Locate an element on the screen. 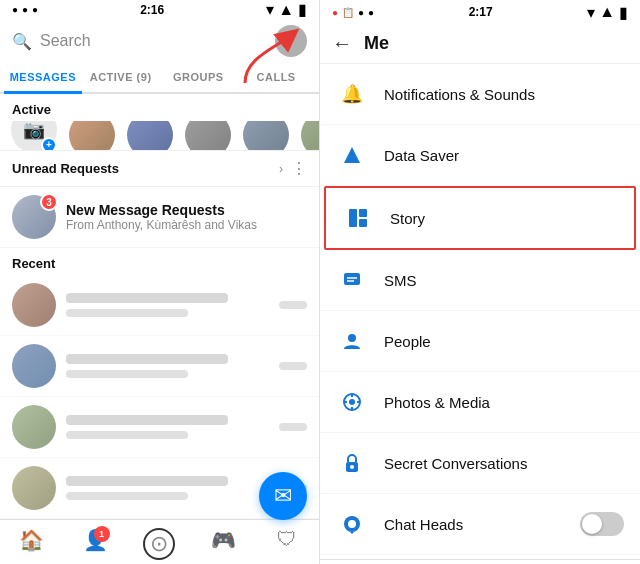  datasaver-label: Data Saver is located at coordinates (504, 156).